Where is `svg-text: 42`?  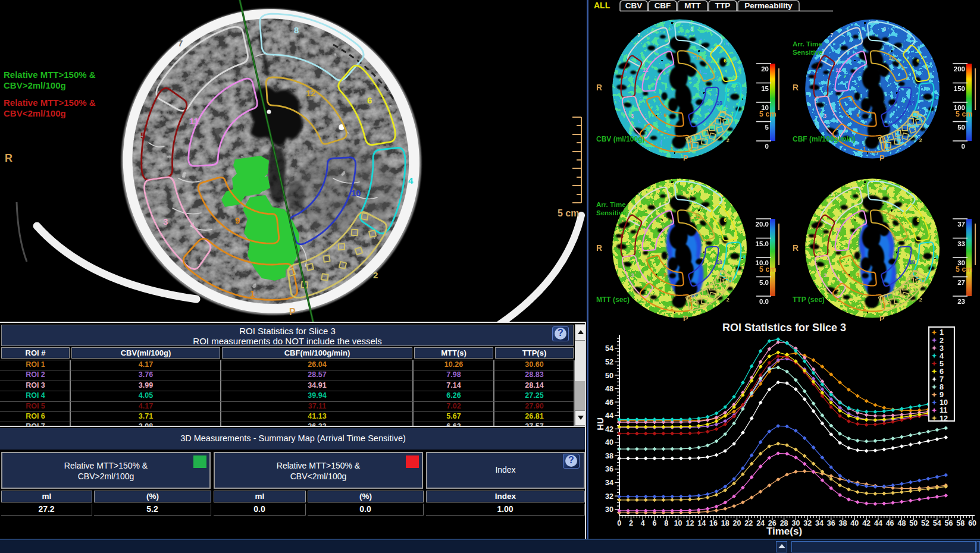 svg-text: 42 is located at coordinates (609, 429).